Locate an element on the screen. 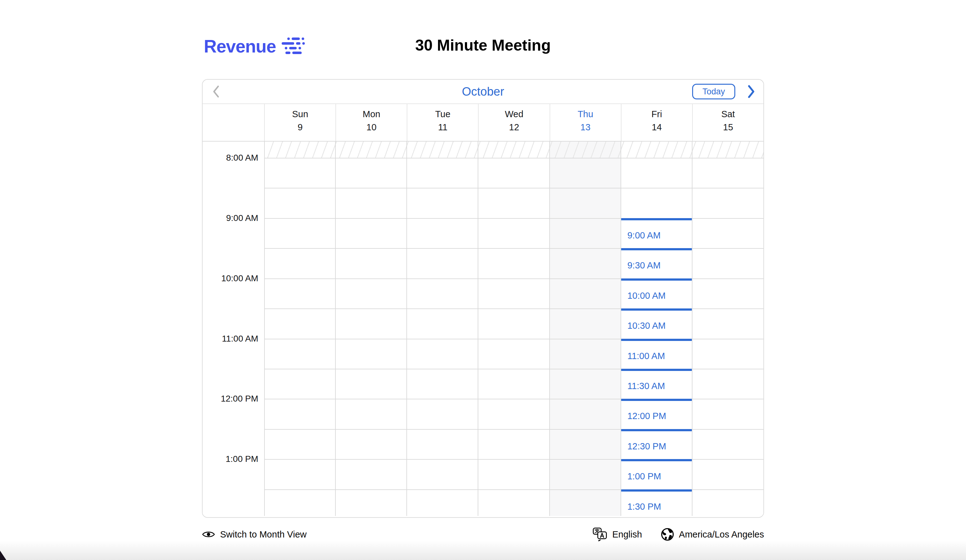 This screenshot has height=560, width=966. day-date: 9 is located at coordinates (300, 127).